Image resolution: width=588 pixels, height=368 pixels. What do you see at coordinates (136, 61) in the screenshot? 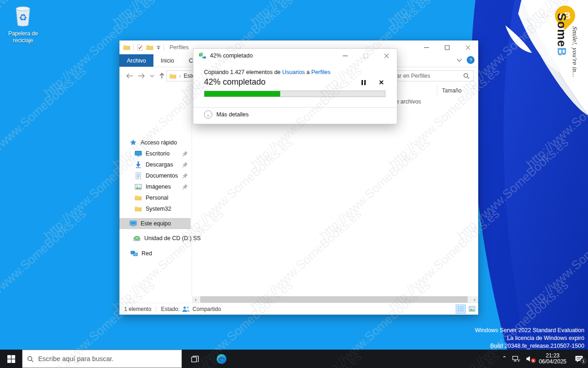
I see `tab-archivo: Archivo` at bounding box center [136, 61].